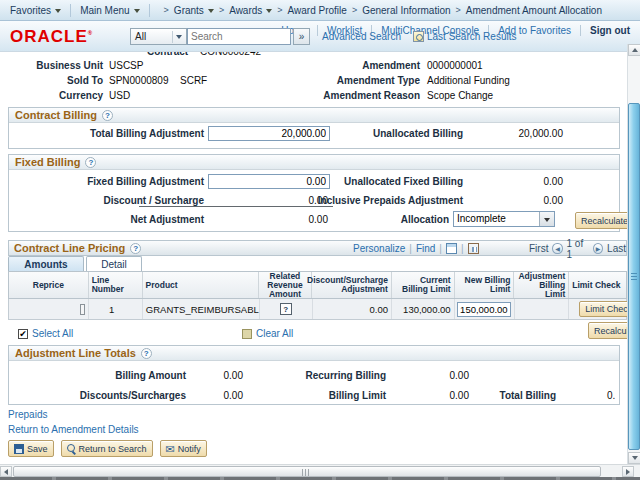 The height and width of the screenshot is (480, 640). What do you see at coordinates (107, 448) in the screenshot?
I see `return-to-search-button: Return to Search` at bounding box center [107, 448].